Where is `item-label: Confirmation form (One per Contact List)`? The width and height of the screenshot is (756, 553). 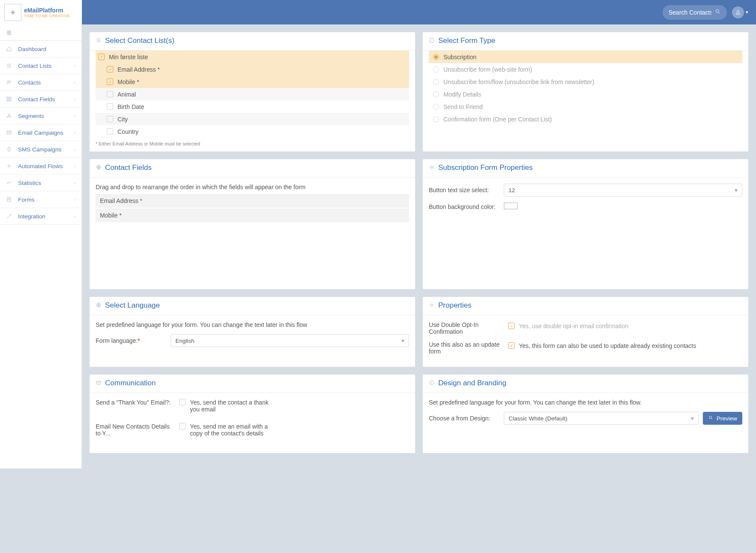 item-label: Confirmation form (One per Contact List) is located at coordinates (497, 119).